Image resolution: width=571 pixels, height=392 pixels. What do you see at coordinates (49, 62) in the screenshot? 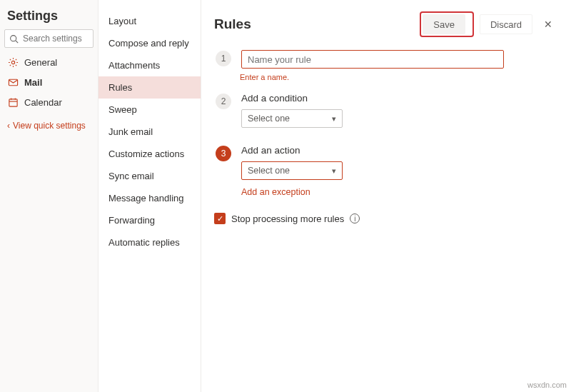
I see `sidebar-item-general: General` at bounding box center [49, 62].